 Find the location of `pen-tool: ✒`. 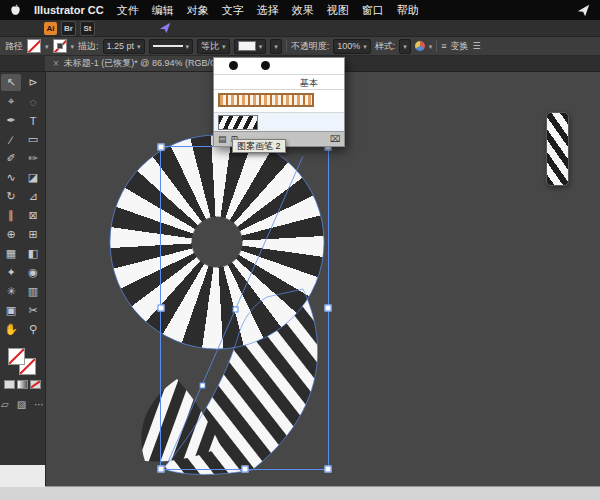

pen-tool: ✒ is located at coordinates (11, 120).